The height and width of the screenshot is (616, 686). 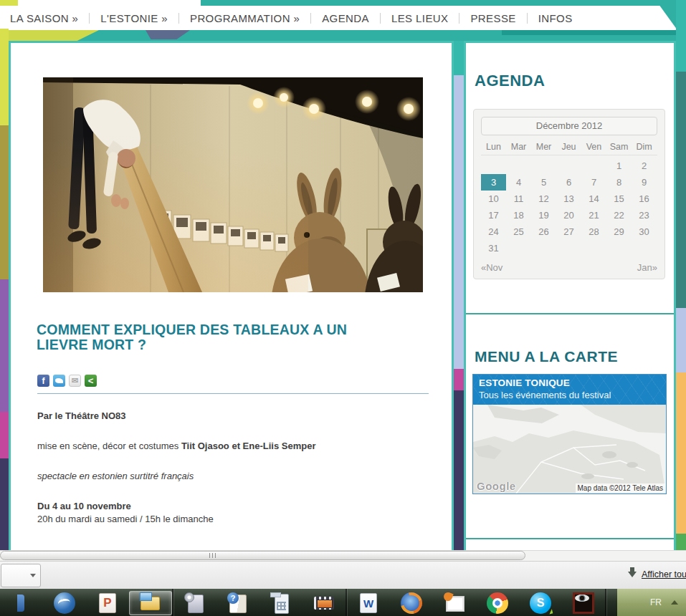 What do you see at coordinates (151, 603) in the screenshot?
I see `taskbar-button-explorer-folder` at bounding box center [151, 603].